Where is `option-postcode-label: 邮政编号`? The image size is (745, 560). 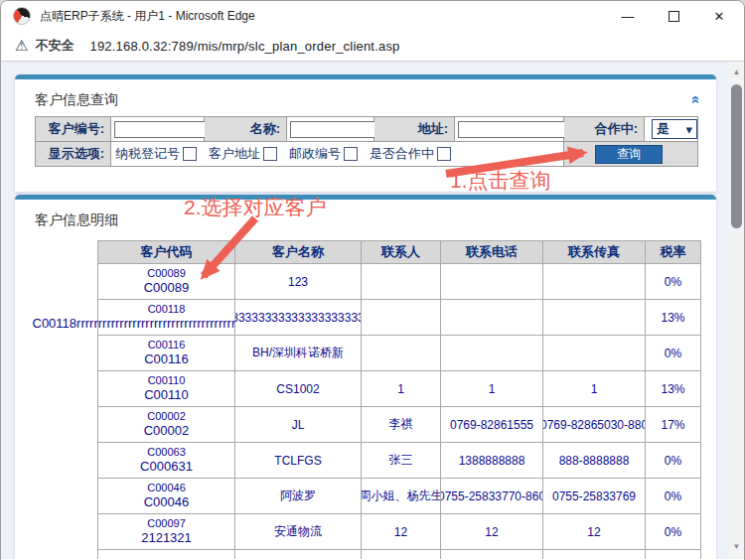 option-postcode-label: 邮政编号 is located at coordinates (315, 154).